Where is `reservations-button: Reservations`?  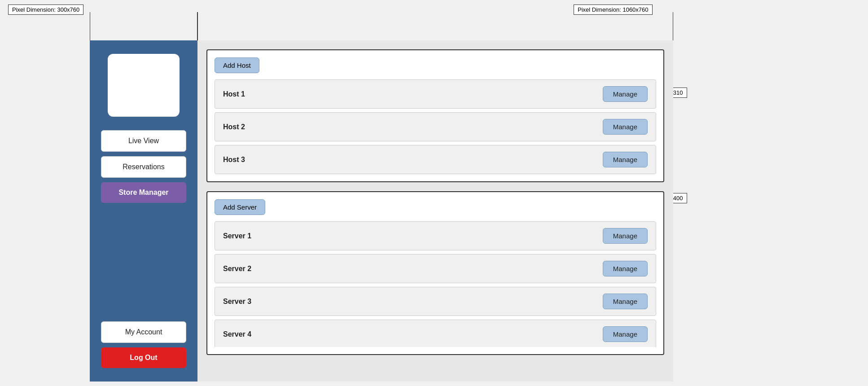
reservations-button: Reservations is located at coordinates (144, 167).